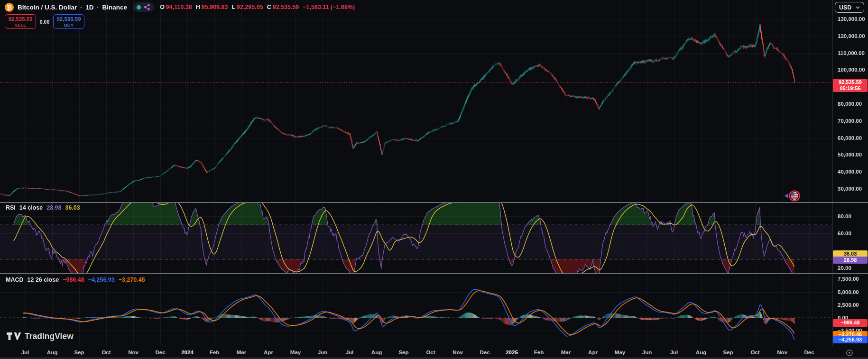 Image resolution: width=868 pixels, height=359 pixels. Describe the element at coordinates (269, 7) in the screenshot. I see `close-label: C` at that location.